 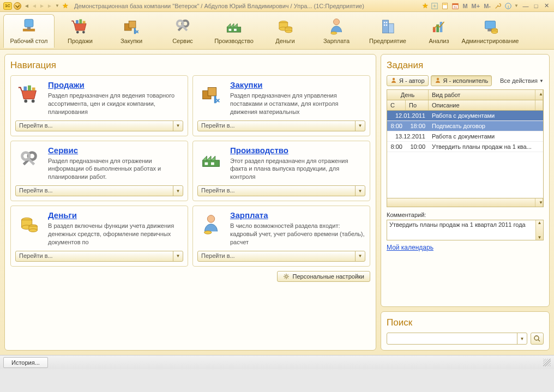 I want to click on info-drop-icon: ▼, so click(x=517, y=5).